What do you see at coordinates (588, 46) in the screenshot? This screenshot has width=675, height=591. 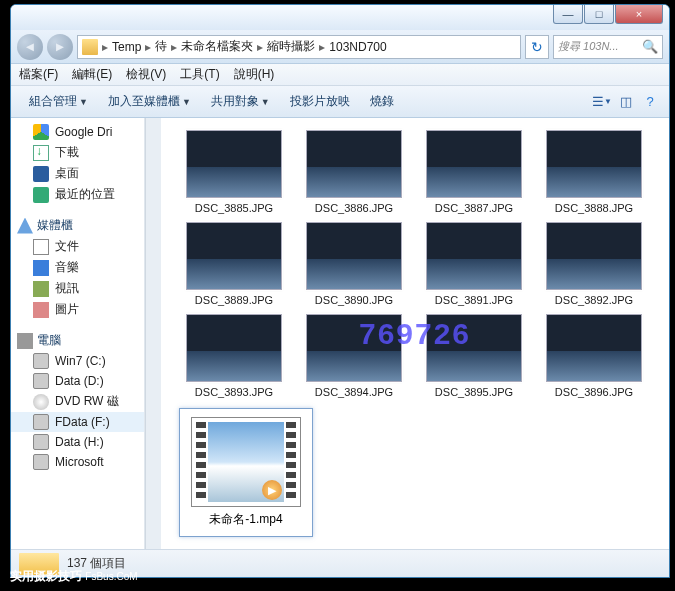 I see `search-placeholder: 搜尋 103N...` at bounding box center [588, 46].